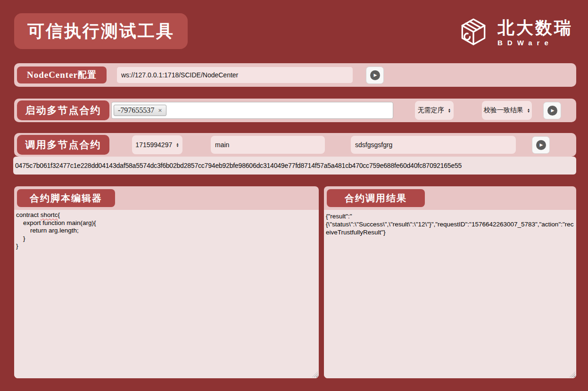 The image size is (588, 391). What do you see at coordinates (473, 33) in the screenshot?
I see `bdware-logo-icon` at bounding box center [473, 33].